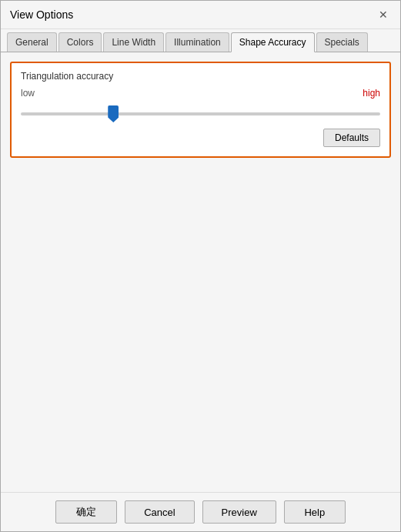 The image size is (401, 532). I want to click on slider-container, so click(200, 112).